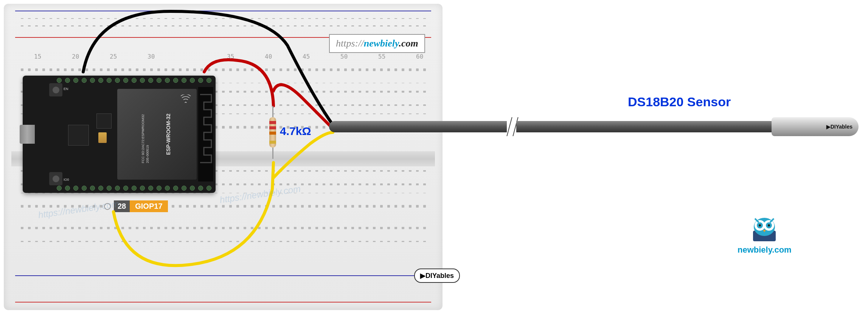  Describe the element at coordinates (679, 102) in the screenshot. I see `sensor-label: DS18B20 Sensor` at that location.